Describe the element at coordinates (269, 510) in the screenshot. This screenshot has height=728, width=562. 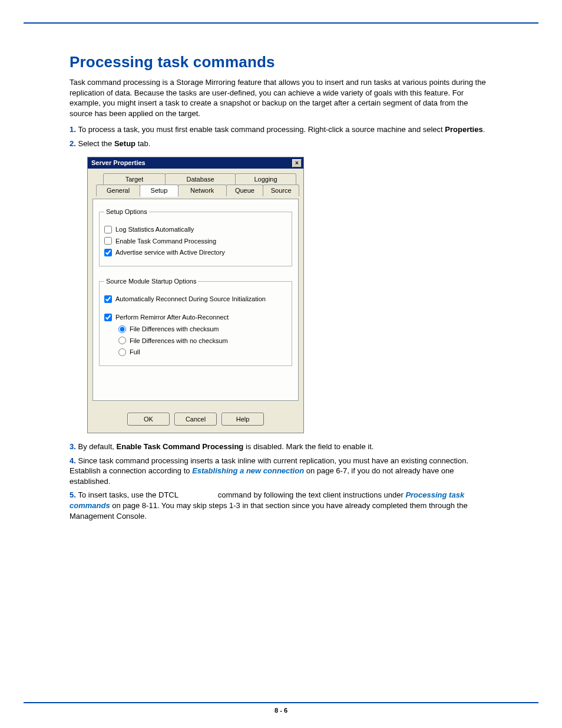
I see `step-text: on page 8-11. You may skip steps 1-3 in …` at that location.